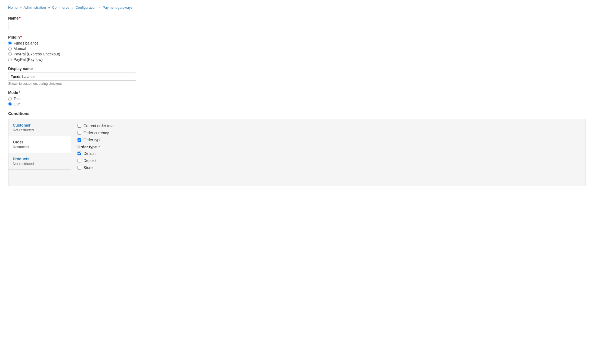  What do you see at coordinates (86, 8) in the screenshot?
I see `breadcrumb-configuration: Configuration` at bounding box center [86, 8].